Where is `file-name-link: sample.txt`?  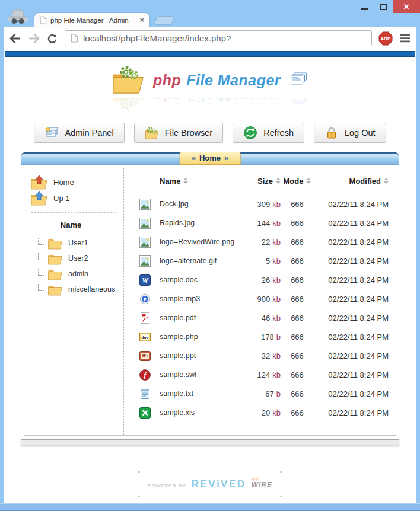
file-name-link: sample.txt is located at coordinates (199, 394).